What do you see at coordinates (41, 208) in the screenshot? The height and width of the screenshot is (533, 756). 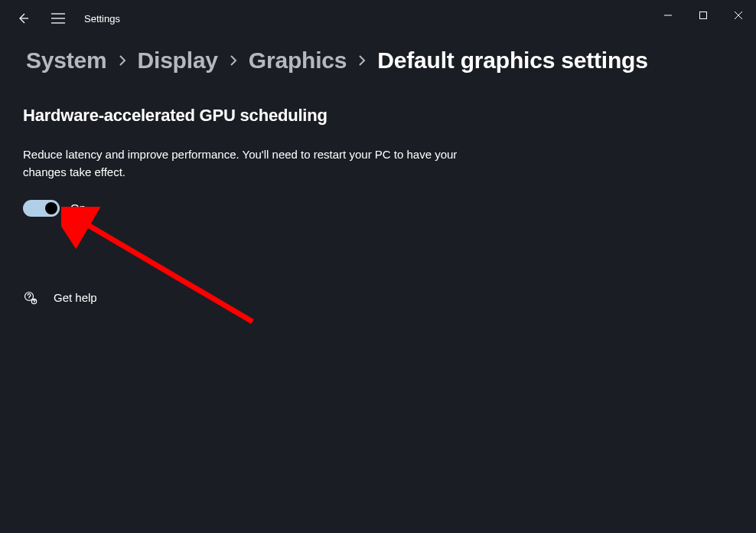 I see `gpu-scheduling-toggle` at bounding box center [41, 208].